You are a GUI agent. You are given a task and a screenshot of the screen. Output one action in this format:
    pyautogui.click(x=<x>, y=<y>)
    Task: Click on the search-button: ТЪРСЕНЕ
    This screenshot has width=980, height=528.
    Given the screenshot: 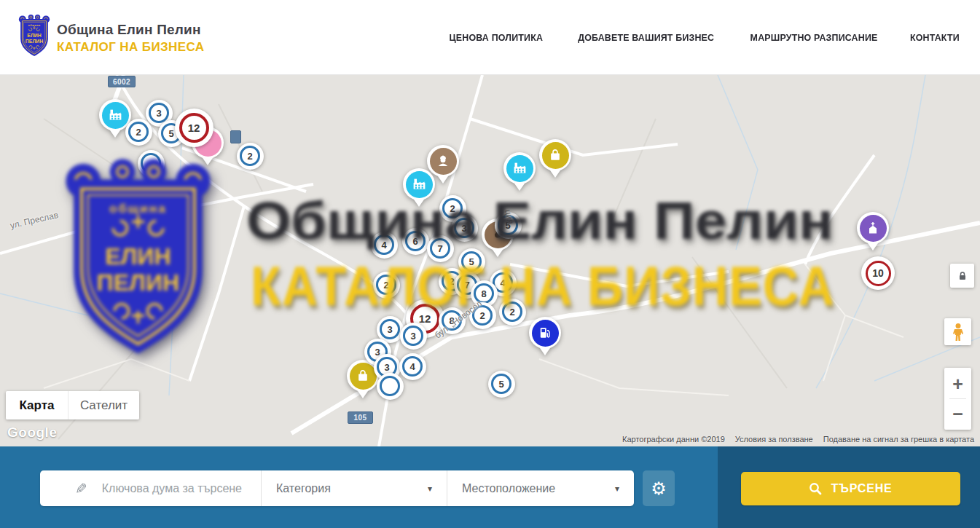 What is the action you would take?
    pyautogui.click(x=851, y=489)
    